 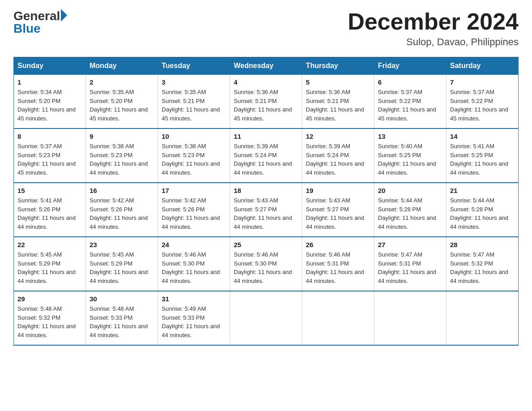 I want to click on calendar-cell: 31 Sunrise: 5:49 AMSunset: 5:33 PMDaylig…, so click(x=194, y=318).